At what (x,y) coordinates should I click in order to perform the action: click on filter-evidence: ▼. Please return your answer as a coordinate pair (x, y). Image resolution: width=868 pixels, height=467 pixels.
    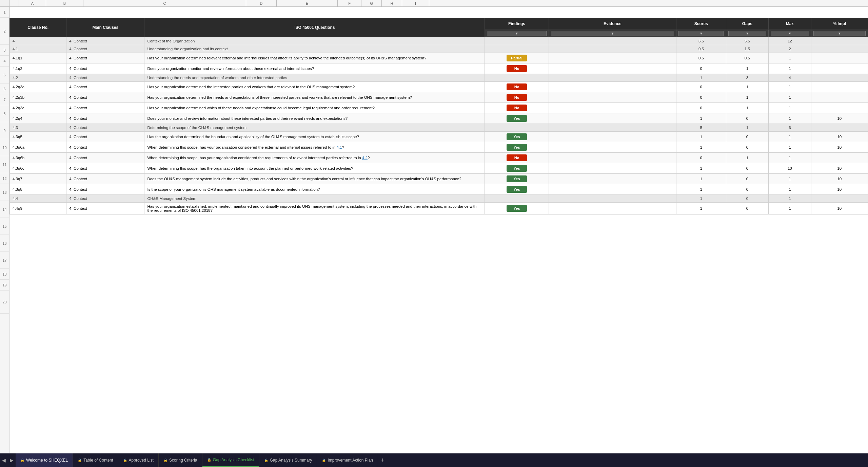
    Looking at the image, I should click on (612, 34).